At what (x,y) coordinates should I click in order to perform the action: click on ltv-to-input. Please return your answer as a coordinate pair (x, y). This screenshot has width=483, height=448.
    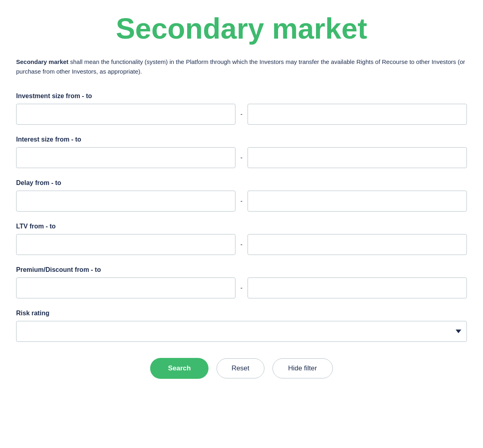
    Looking at the image, I should click on (357, 245).